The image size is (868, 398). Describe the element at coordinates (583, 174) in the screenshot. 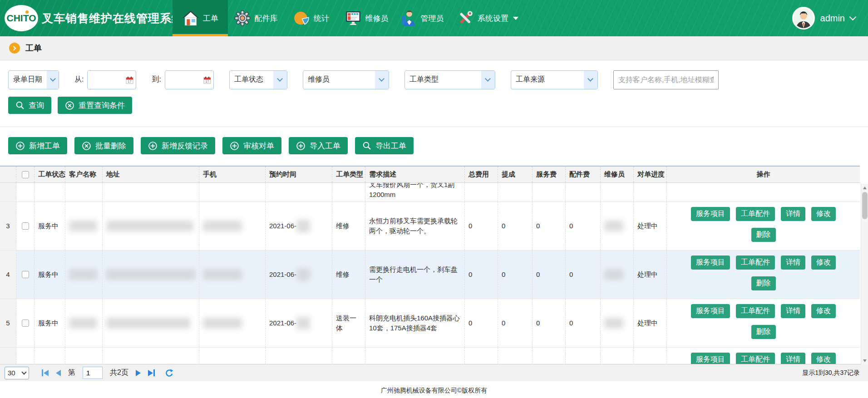

I see `header-parts-fee: 配件费` at that location.